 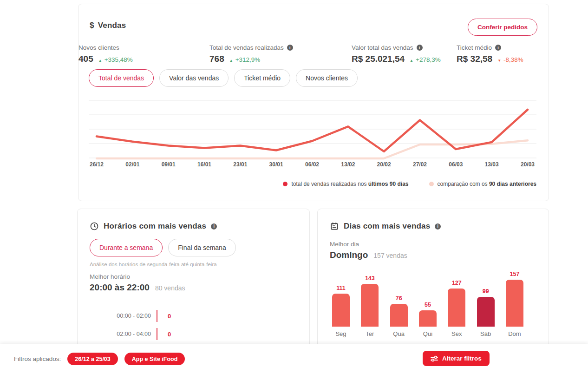 What do you see at coordinates (120, 288) in the screenshot?
I see `best-hour-value: 20:00 às 22:00` at bounding box center [120, 288].